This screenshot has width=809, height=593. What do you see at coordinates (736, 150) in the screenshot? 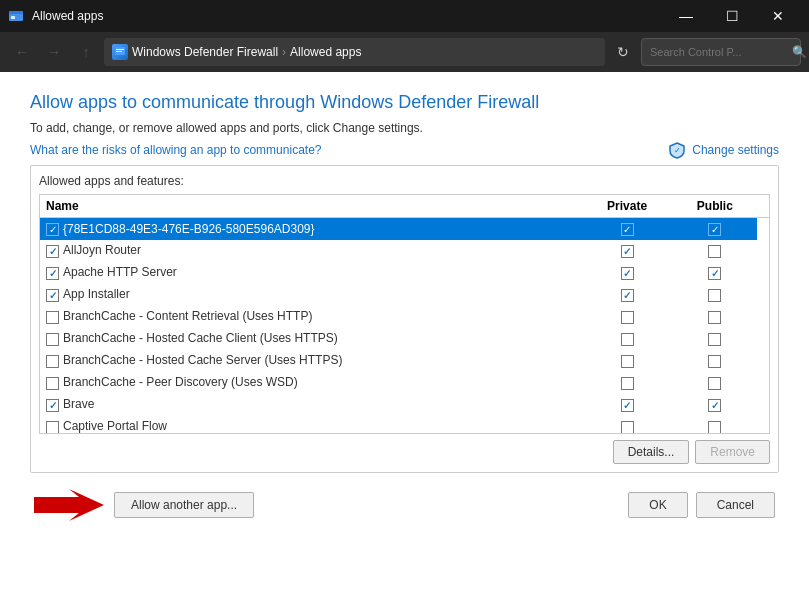
I see `change-settings-link: Change settings` at bounding box center [736, 150].